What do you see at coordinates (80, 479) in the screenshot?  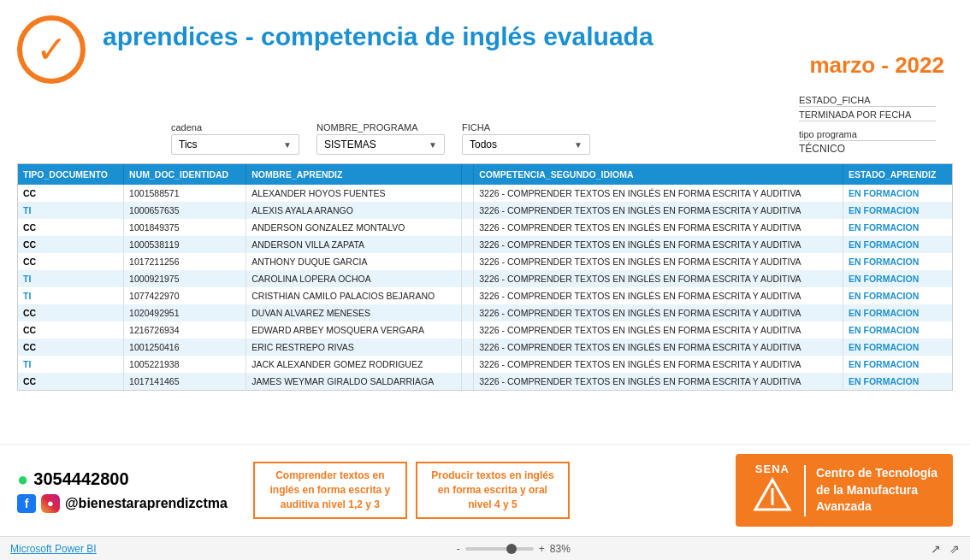 I see `phone-number: 3054442800` at bounding box center [80, 479].